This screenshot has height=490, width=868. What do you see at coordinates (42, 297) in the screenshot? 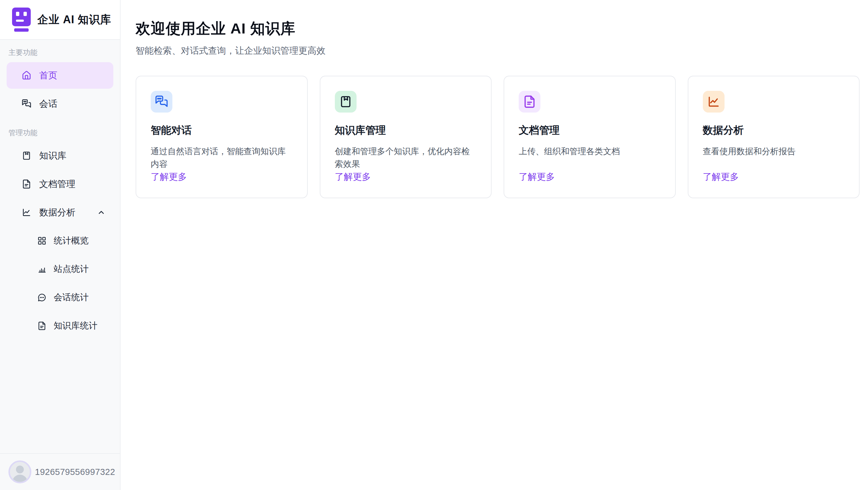
I see `message-dots-icon` at bounding box center [42, 297].